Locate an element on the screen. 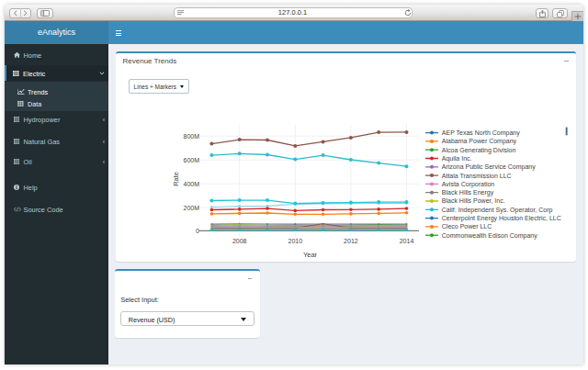 This screenshot has height=370, width=588. svg-text: 2010 is located at coordinates (295, 241).